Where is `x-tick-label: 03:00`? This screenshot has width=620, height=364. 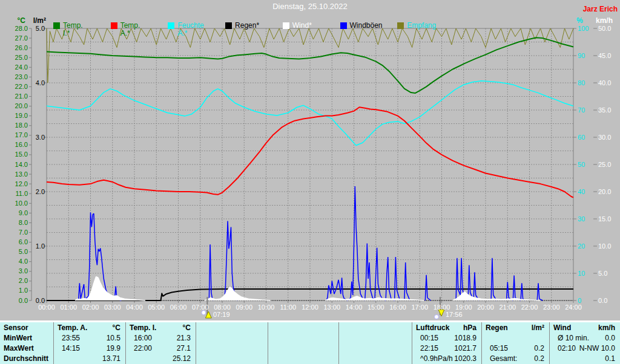
x-tick-label: 03:00 is located at coordinates (113, 307).